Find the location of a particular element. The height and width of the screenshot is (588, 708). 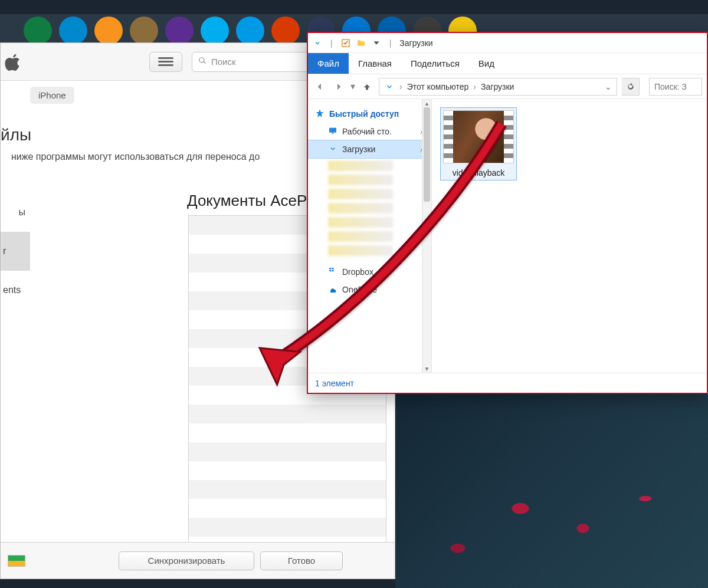

nav-back-button is located at coordinates (320, 87).